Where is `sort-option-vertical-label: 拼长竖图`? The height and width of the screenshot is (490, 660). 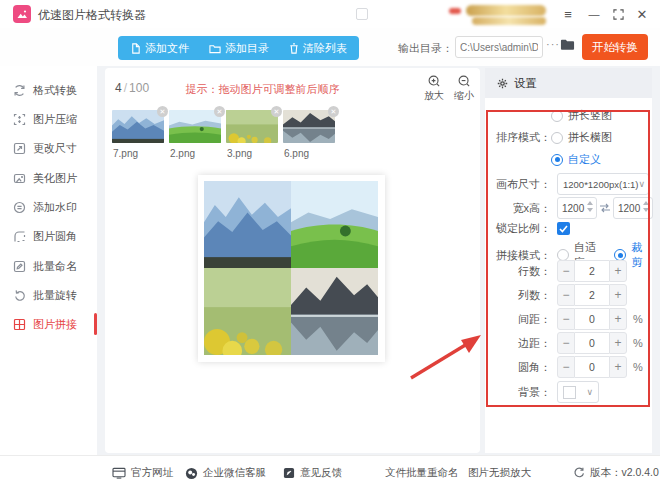 sort-option-vertical-label: 拼长竖图 is located at coordinates (590, 116).